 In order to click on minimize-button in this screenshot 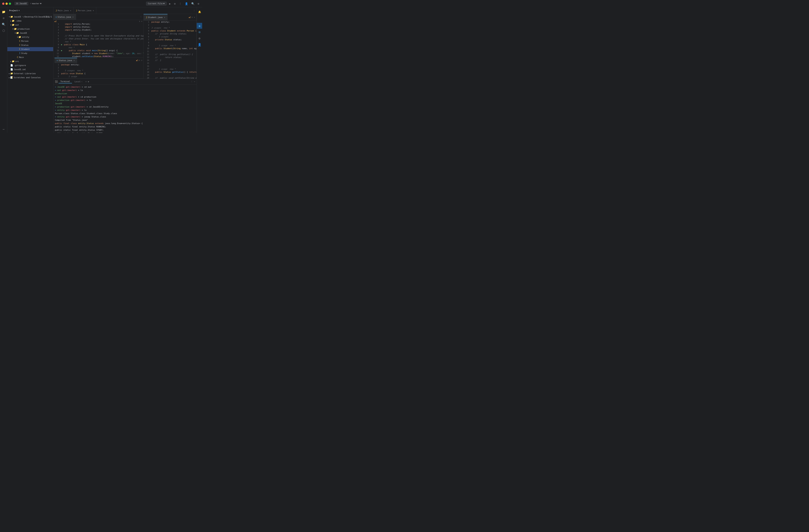, I will do `click(7, 4)`.